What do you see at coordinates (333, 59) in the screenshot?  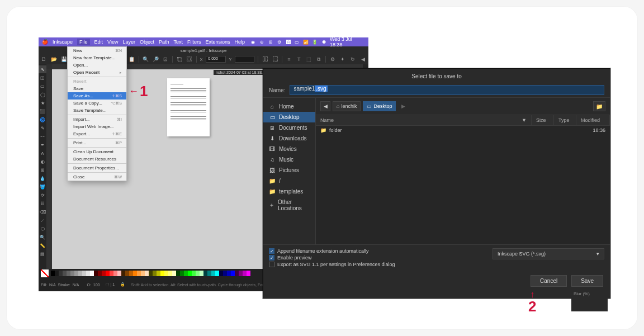 I see `prefs-icon: ⚙` at bounding box center [333, 59].